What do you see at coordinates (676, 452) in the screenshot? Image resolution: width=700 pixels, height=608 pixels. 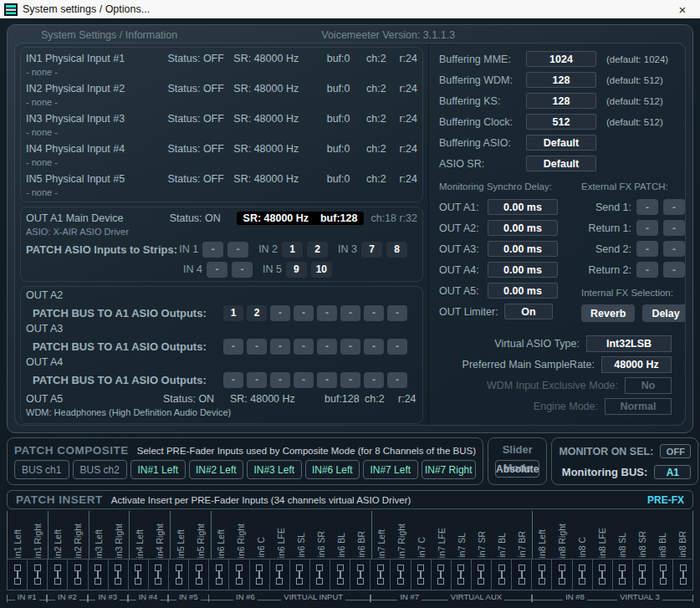 I see `monitor-on-sel-button: OFF` at bounding box center [676, 452].